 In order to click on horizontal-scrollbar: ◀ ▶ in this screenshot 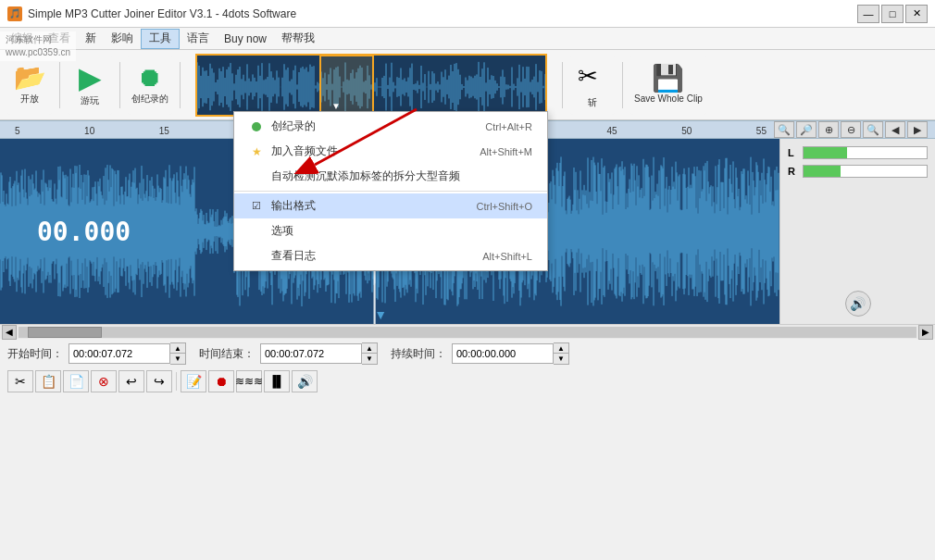, I will do `click(468, 331)`.